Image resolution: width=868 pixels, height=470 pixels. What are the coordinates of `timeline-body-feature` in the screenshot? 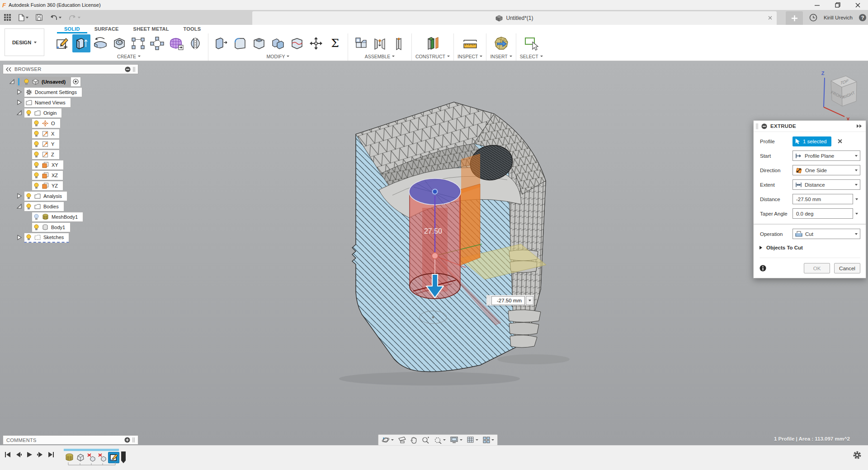 It's located at (80, 457).